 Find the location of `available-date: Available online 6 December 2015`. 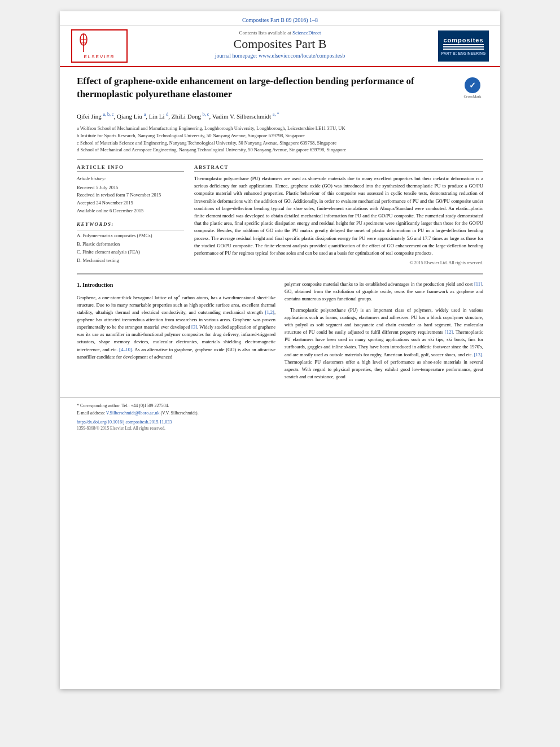

available-date: Available online 6 December 2015 is located at coordinates (130, 211).